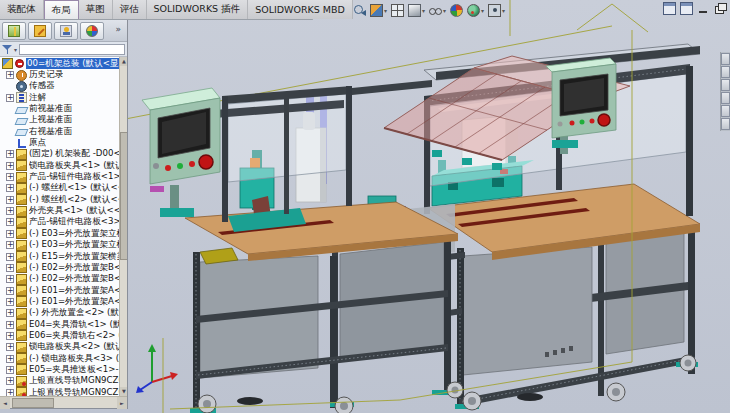  I want to click on minimize-button, so click(704, 8).